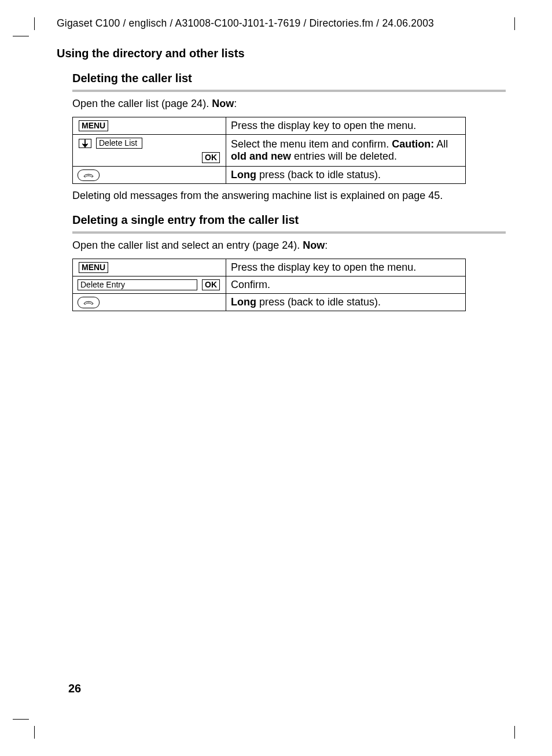 Image resolution: width=552 pixels, height=756 pixels. What do you see at coordinates (270, 285) in the screenshot?
I see `table-row: Delete Entry OK Confirm.` at bounding box center [270, 285].